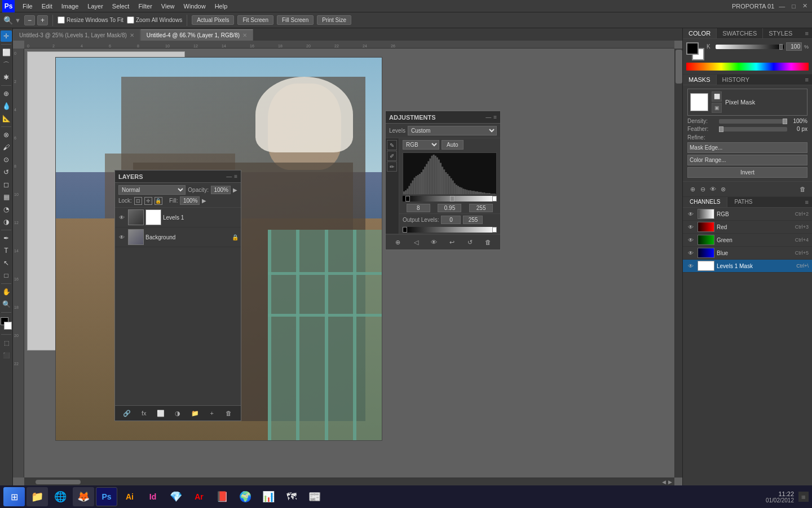  Describe the element at coordinates (452, 199) in the screenshot. I see `input-mid-handle` at that location.